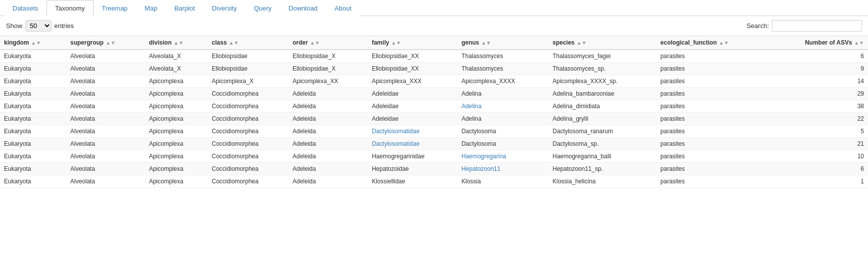  Describe the element at coordinates (712, 43) in the screenshot. I see `col-ecological_function: ecological_function▲▼` at that location.